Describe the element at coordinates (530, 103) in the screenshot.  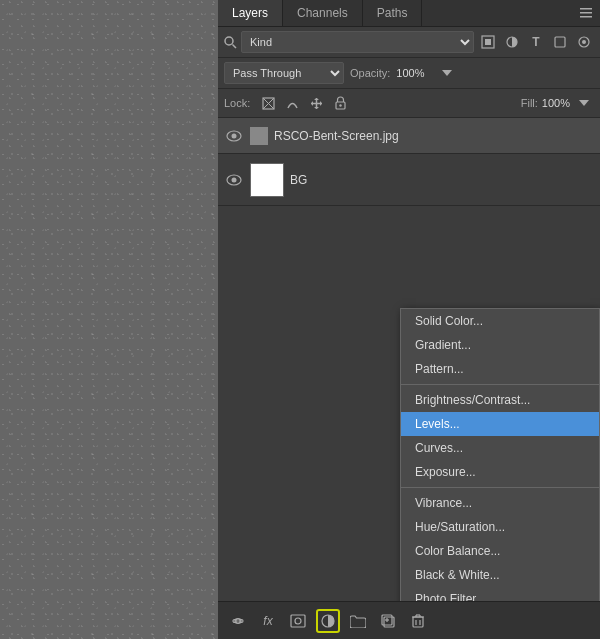
I see `fill-label: Fill:` at that location.